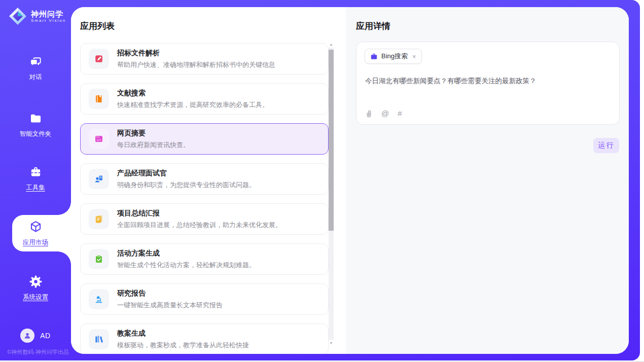 The height and width of the screenshot is (362, 644). Describe the element at coordinates (187, 254) in the screenshot. I see `app-card-title: 活动方案生成` at that location.